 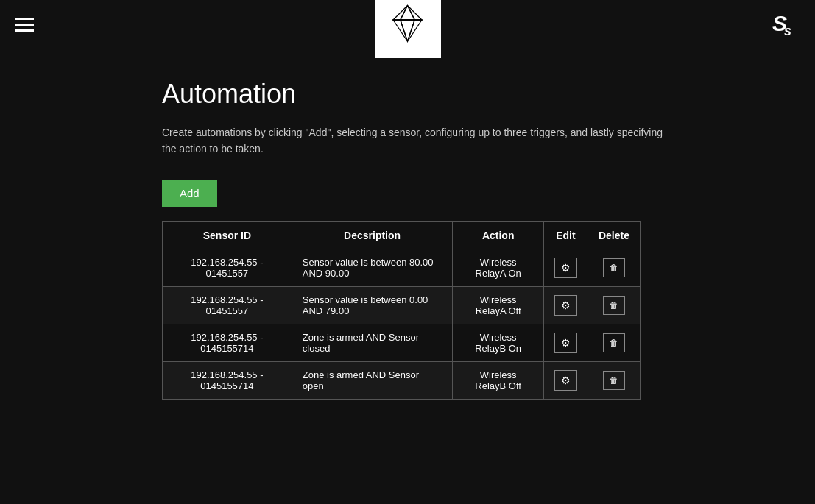 I want to click on menu-button, so click(x=24, y=25).